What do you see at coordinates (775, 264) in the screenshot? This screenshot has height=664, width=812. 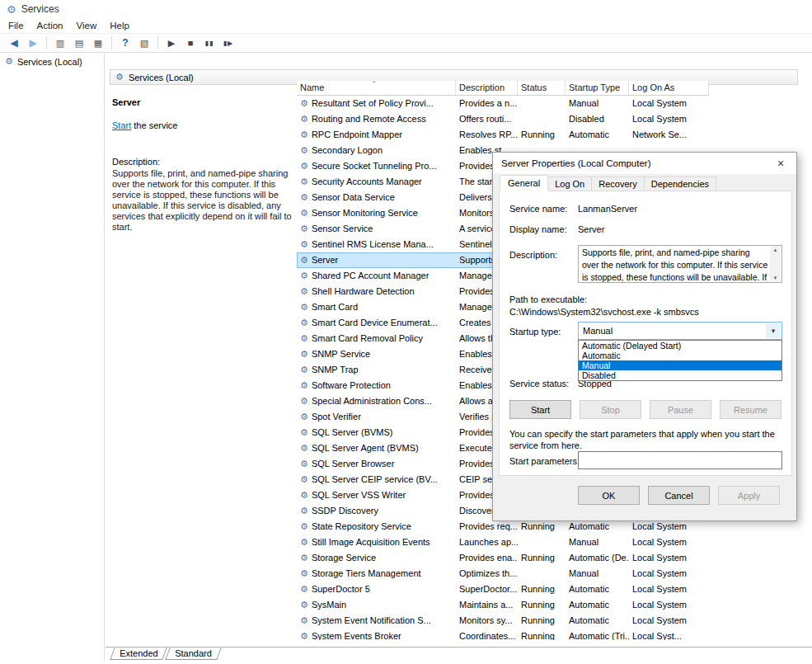 I see `description-scrollbar: ▲▼` at bounding box center [775, 264].